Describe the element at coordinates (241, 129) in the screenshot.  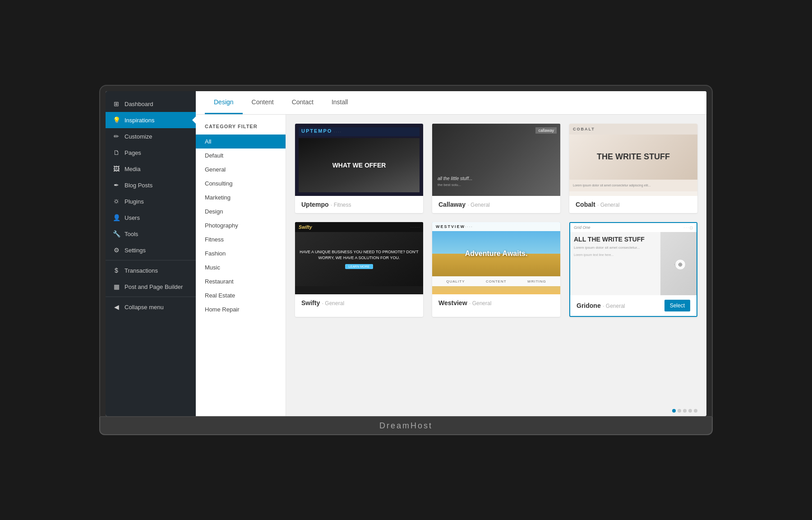
I see `filter-title: CATEGORY FILTER` at that location.